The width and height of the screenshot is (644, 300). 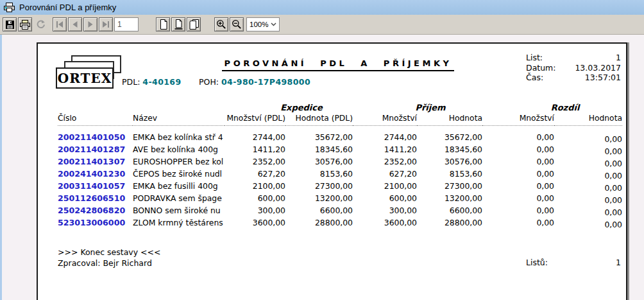 I want to click on poh-label: POH:, so click(x=209, y=82).